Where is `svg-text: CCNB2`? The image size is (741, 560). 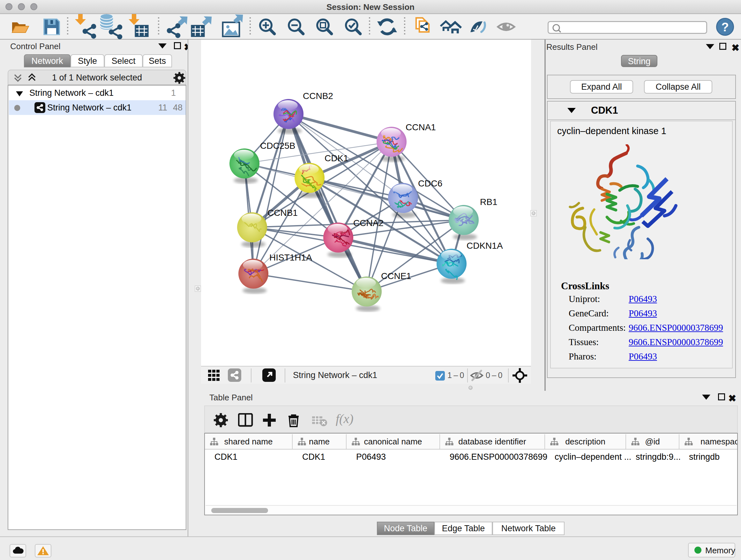 svg-text: CCNB2 is located at coordinates (318, 96).